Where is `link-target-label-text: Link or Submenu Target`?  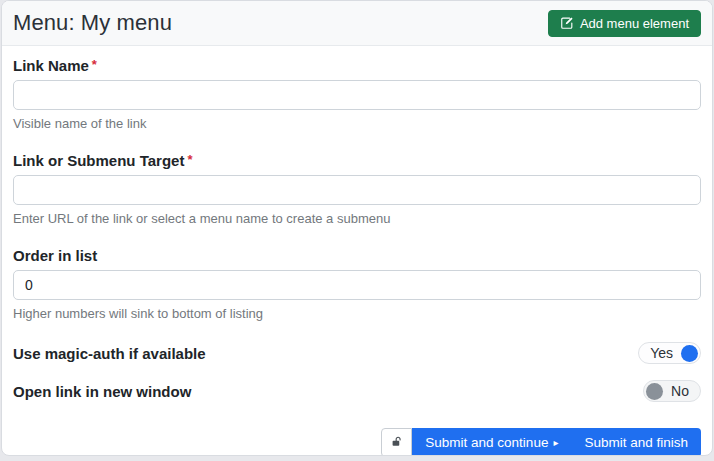
link-target-label-text: Link or Submenu Target is located at coordinates (98, 160).